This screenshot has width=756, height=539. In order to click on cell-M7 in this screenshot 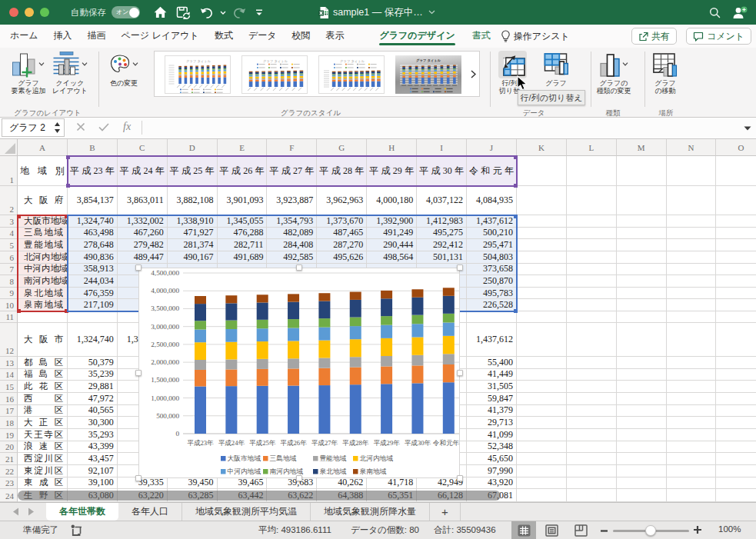, I will do `click(641, 270)`.